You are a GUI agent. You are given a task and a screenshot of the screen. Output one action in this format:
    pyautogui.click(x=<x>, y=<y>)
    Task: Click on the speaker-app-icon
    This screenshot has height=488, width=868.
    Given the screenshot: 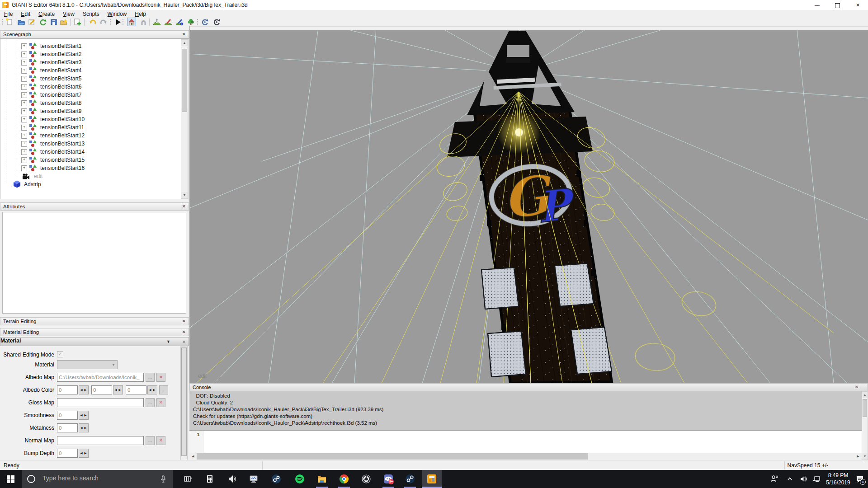 What is the action you would take?
    pyautogui.click(x=232, y=479)
    